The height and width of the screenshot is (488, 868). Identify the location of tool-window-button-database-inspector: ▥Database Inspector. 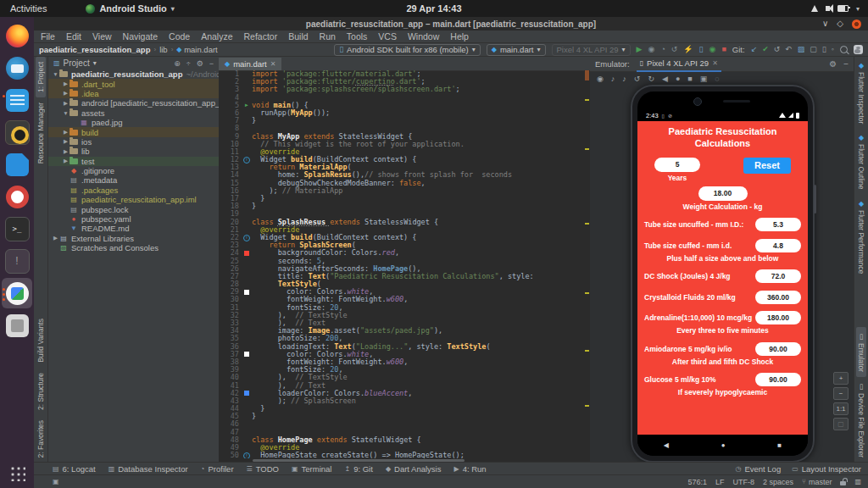
(148, 469).